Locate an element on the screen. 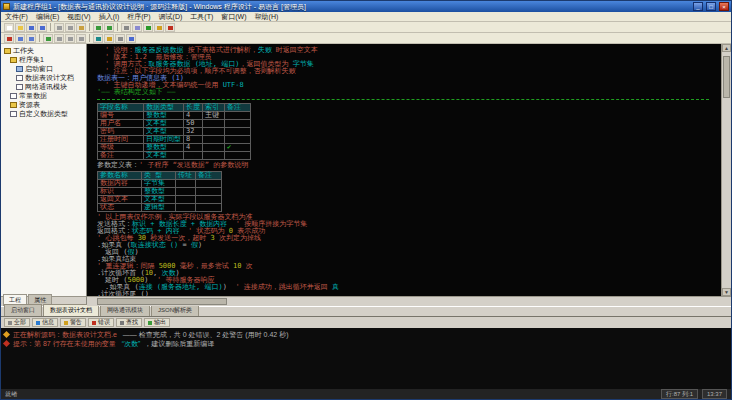 The height and width of the screenshot is (400, 732). output-filter-label: 输出 is located at coordinates (160, 322).